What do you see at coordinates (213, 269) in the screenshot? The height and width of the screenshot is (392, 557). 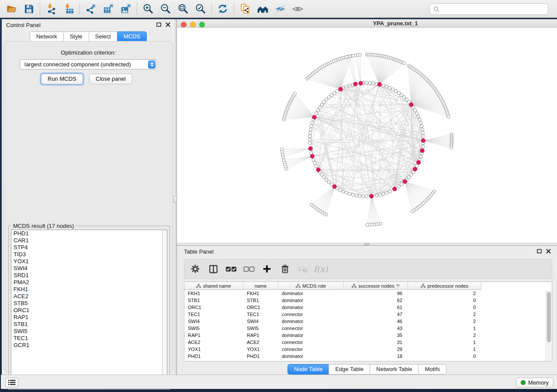 I see `show-columns-button` at bounding box center [213, 269].